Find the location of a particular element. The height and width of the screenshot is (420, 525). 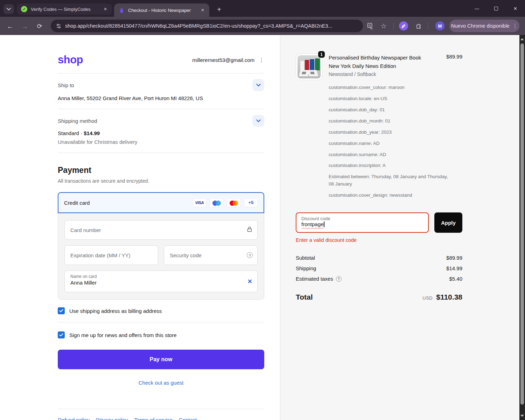

ship-to-expand-button is located at coordinates (258, 85).